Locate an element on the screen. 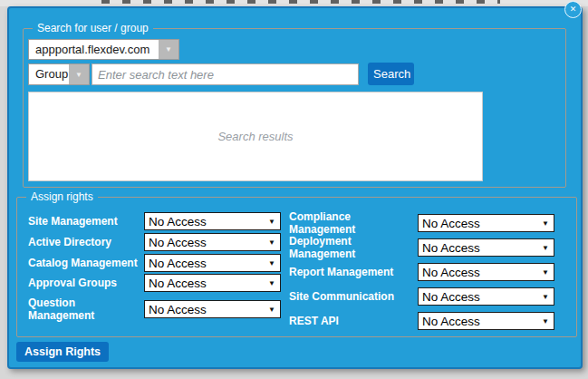 The width and height of the screenshot is (588, 379). deployment-management-select: No Access is located at coordinates (486, 248).